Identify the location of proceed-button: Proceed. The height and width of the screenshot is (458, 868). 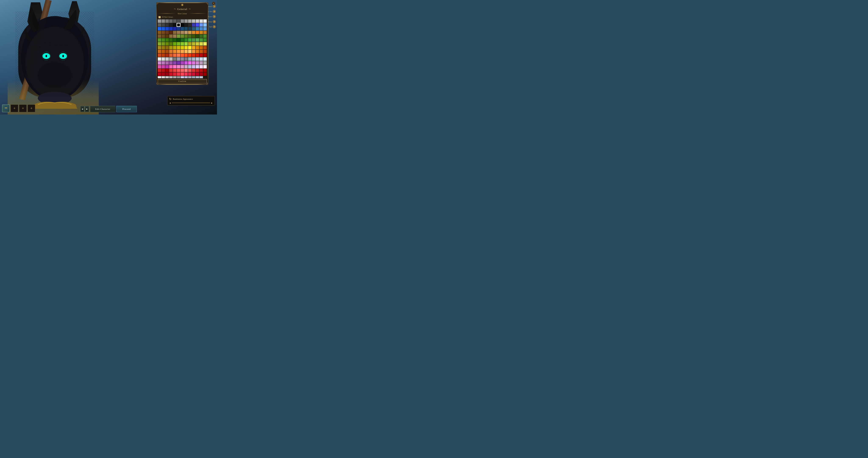
(127, 109).